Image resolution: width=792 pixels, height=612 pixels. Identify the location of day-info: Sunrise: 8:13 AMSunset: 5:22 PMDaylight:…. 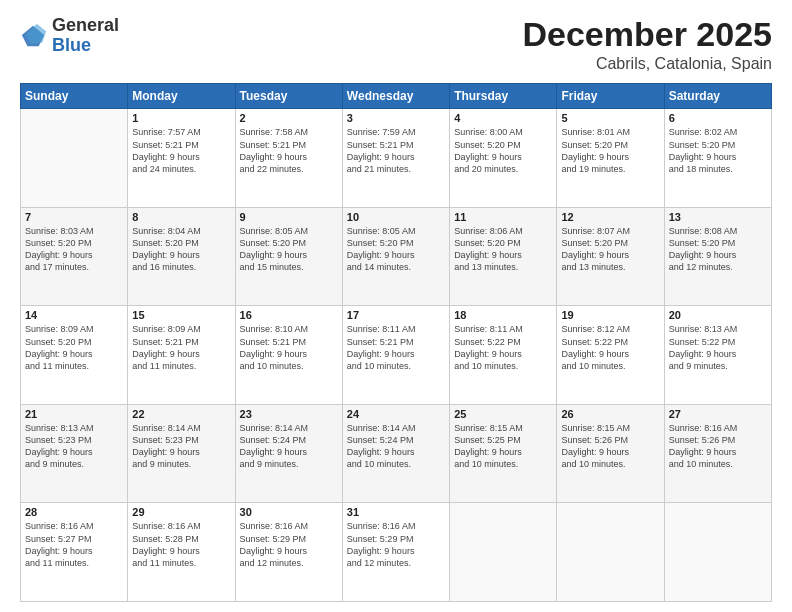
(718, 348).